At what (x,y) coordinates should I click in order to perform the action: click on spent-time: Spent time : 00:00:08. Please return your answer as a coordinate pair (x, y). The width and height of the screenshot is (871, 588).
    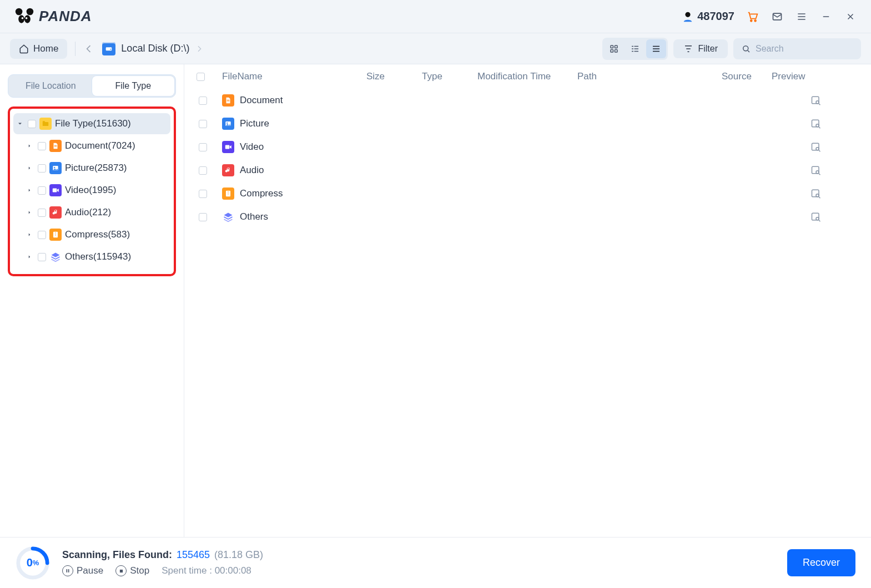
    Looking at the image, I should click on (207, 571).